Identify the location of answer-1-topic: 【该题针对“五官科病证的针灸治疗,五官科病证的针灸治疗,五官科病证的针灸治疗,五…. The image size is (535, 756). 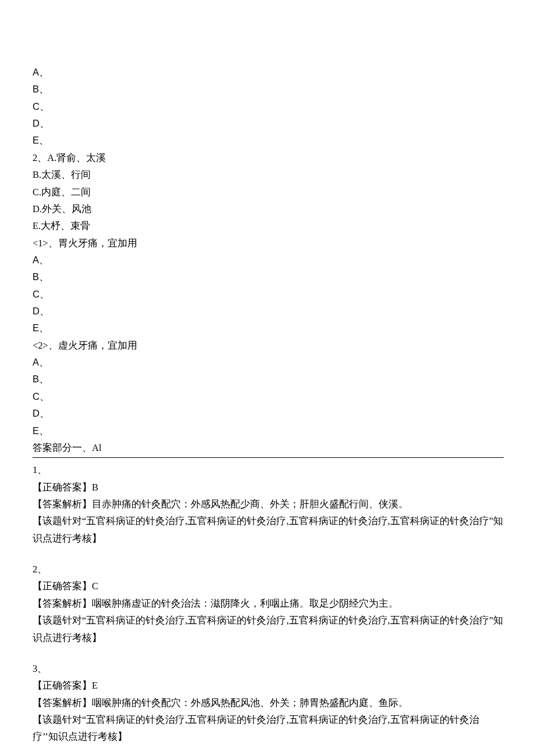
(268, 530).